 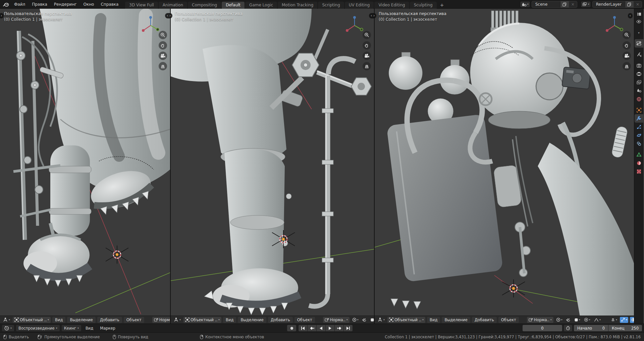 I want to click on viewlayer-properties-tab, so click(x=639, y=82).